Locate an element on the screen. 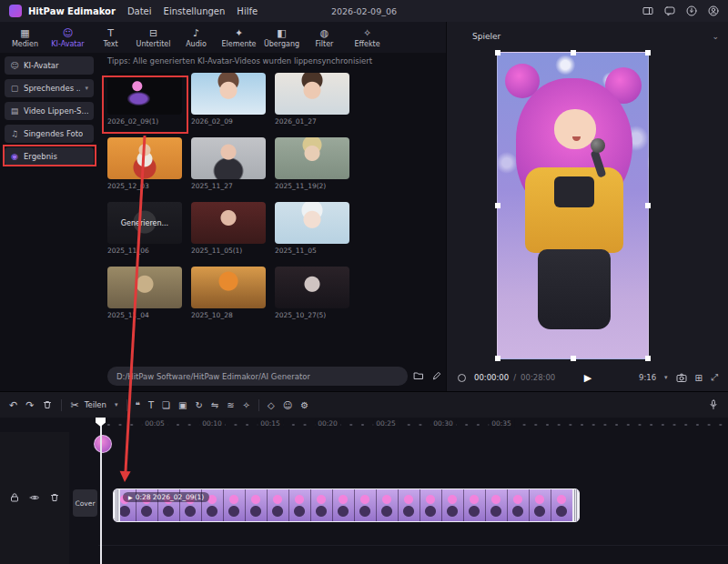 This screenshot has width=728, height=564. audio-wave-icon: ≋ is located at coordinates (230, 406).